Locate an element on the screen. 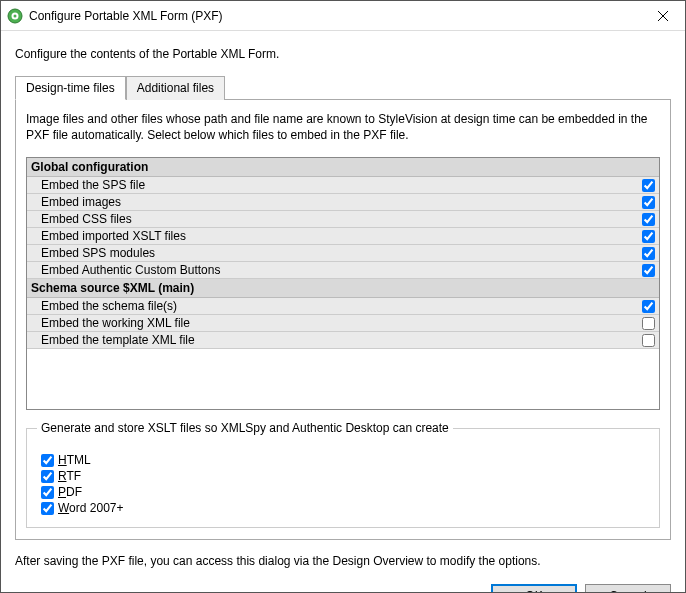  config-row: Embed the schema file(s) is located at coordinates (343, 306).